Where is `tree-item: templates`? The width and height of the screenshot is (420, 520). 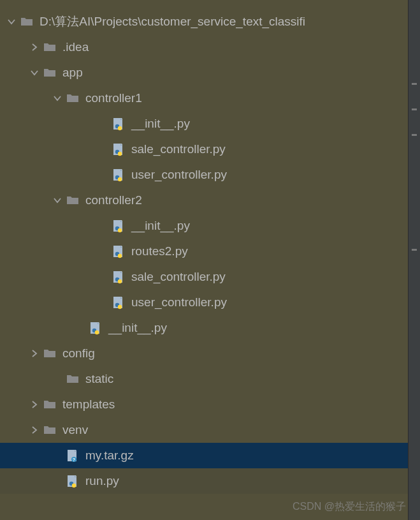
tree-item: templates is located at coordinates (204, 405).